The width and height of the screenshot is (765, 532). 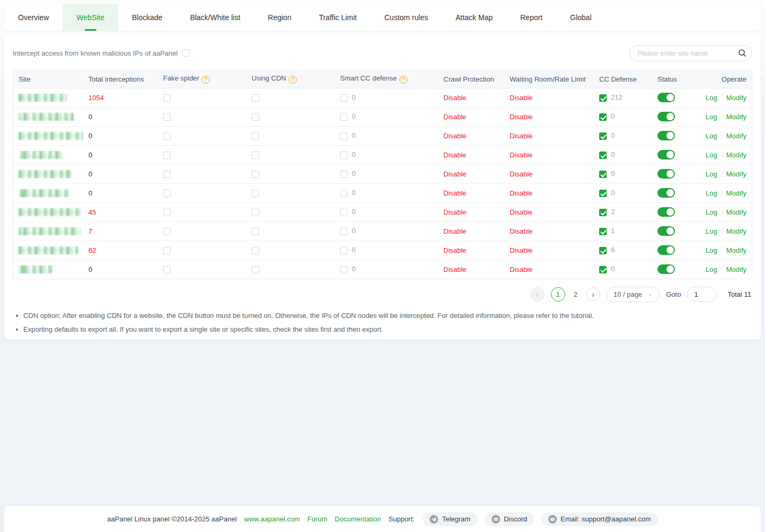 What do you see at coordinates (147, 17) in the screenshot?
I see `tab: Blockade` at bounding box center [147, 17].